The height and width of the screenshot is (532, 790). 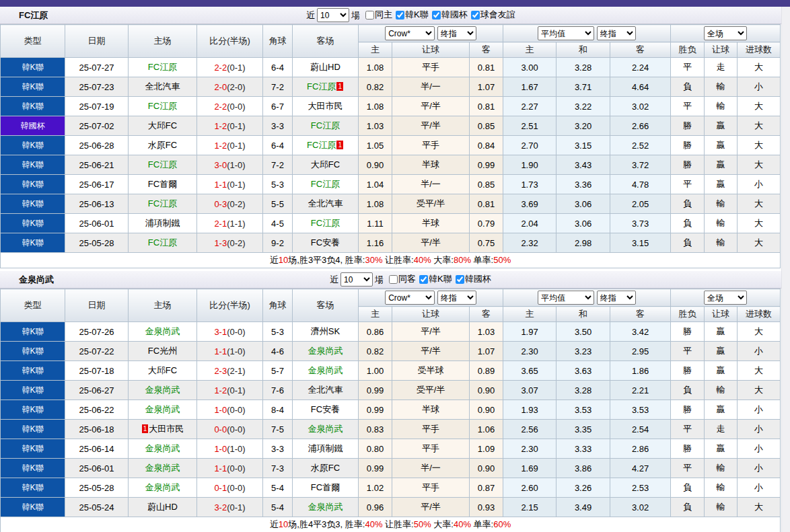 I want to click on fulltime-score: 1-2, so click(x=221, y=390).